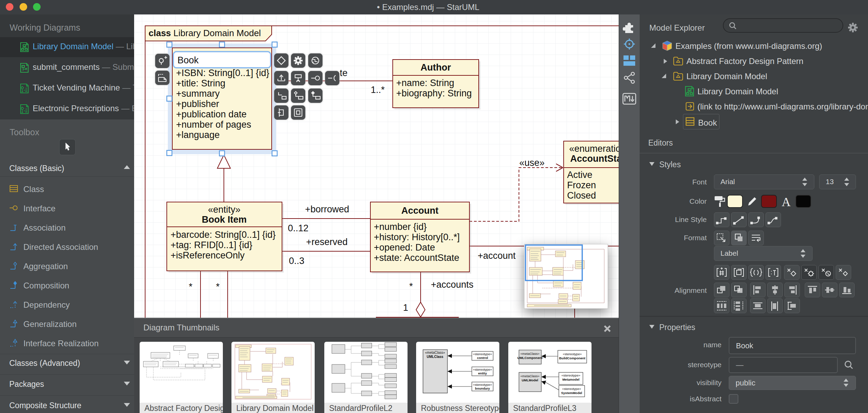 The height and width of the screenshot is (413, 868). Describe the element at coordinates (344, 73) in the screenshot. I see `svg-text: te` at that location.